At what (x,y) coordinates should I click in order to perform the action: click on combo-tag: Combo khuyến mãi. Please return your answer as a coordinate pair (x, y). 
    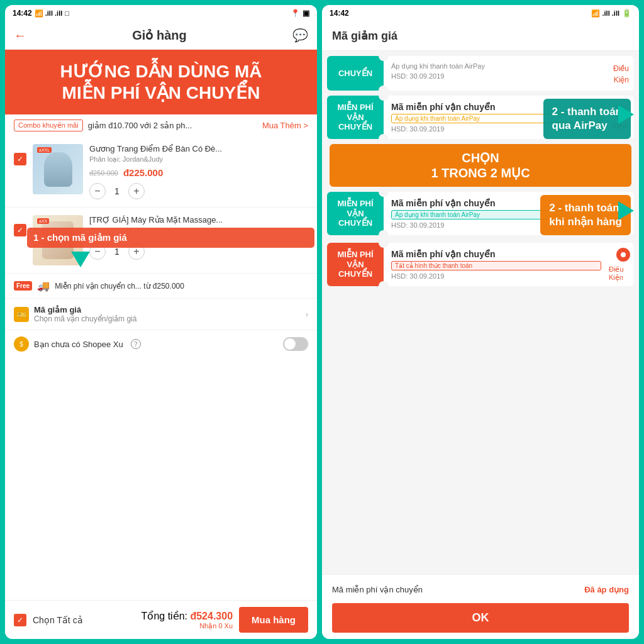
    Looking at the image, I should click on (48, 126).